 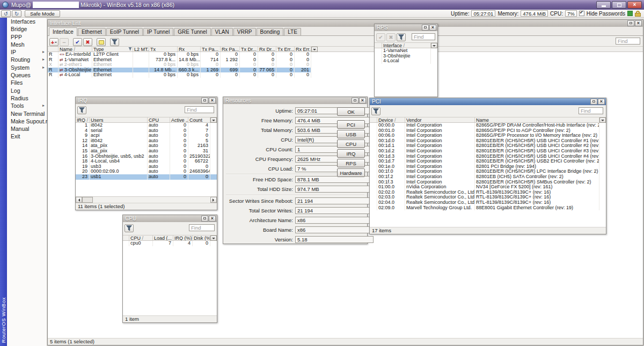 What do you see at coordinates (351, 124) in the screenshot?
I see `pci-button: PCI` at bounding box center [351, 124].